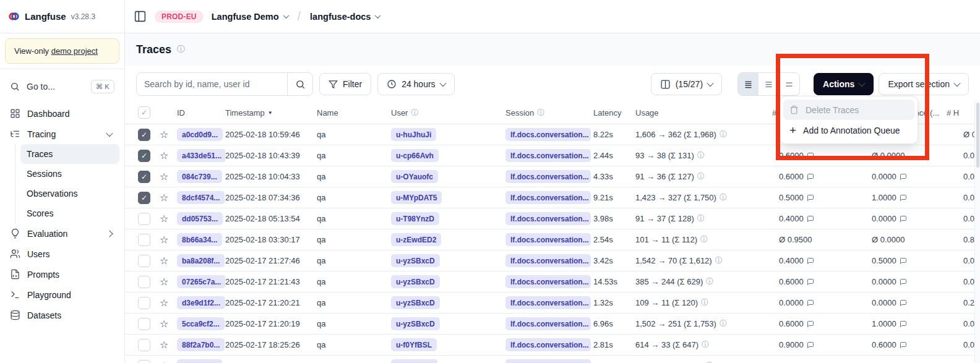 The image size is (980, 363). What do you see at coordinates (354, 113) in the screenshot?
I see `header-name: Name` at bounding box center [354, 113].